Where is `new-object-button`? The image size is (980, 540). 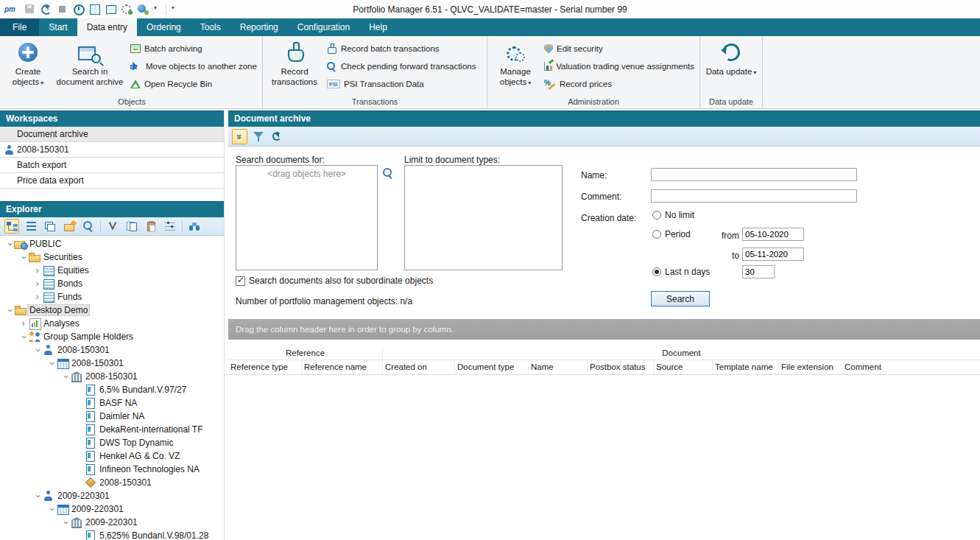 new-object-button is located at coordinates (69, 226).